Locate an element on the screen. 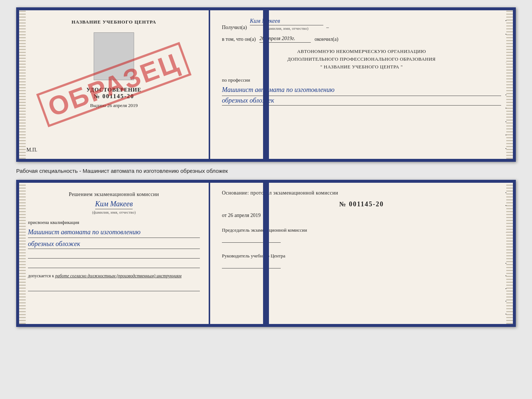 This screenshot has width=532, height=399. qualification-label: присвоена квалификация is located at coordinates (114, 222).